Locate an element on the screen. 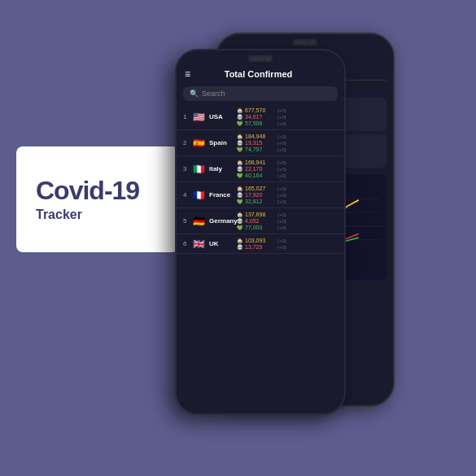  list-item: 1 🇺🇸 USA 🏠 677,570 (+0) 💀 34,617 (+0) 💚 … is located at coordinates (260, 117).